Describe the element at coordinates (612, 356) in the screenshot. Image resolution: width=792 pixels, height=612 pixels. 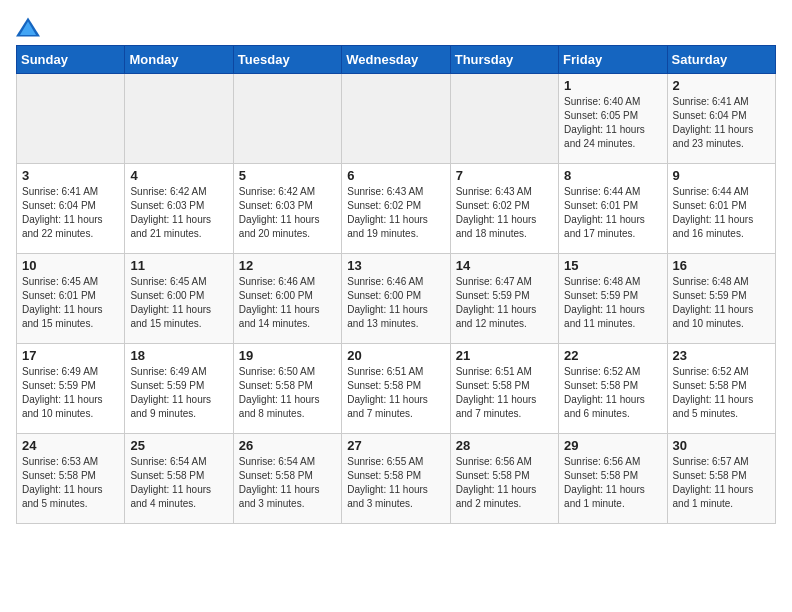
I see `day-number: 22` at that location.